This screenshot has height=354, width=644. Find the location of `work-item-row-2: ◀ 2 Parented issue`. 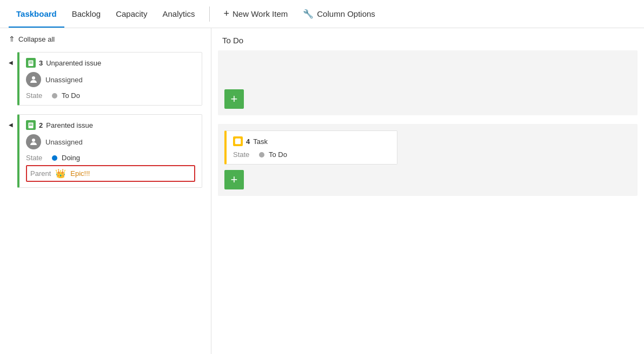

work-item-row-2: ◀ 2 Parented issue is located at coordinates (105, 151).